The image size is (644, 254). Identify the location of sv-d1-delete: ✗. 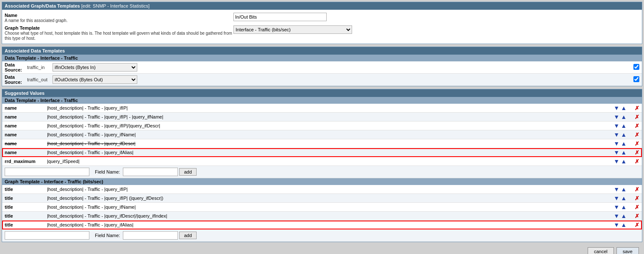
(636, 108).